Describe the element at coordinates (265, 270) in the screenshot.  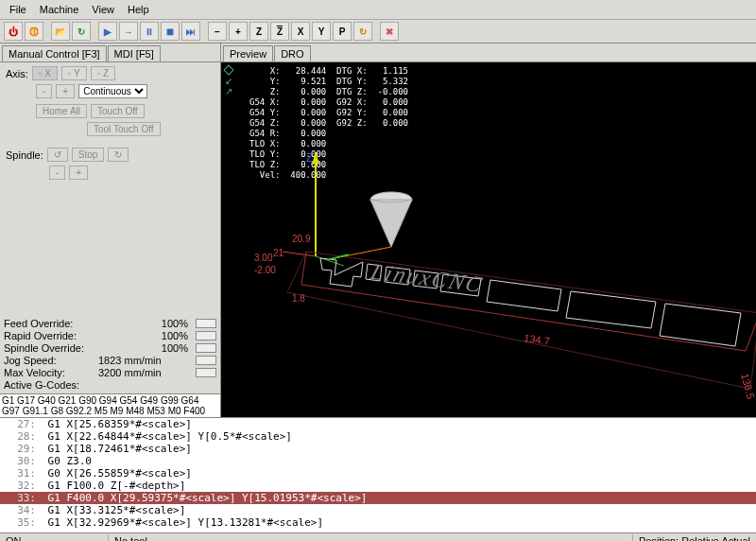
I see `dim-c: -2.00` at that location.